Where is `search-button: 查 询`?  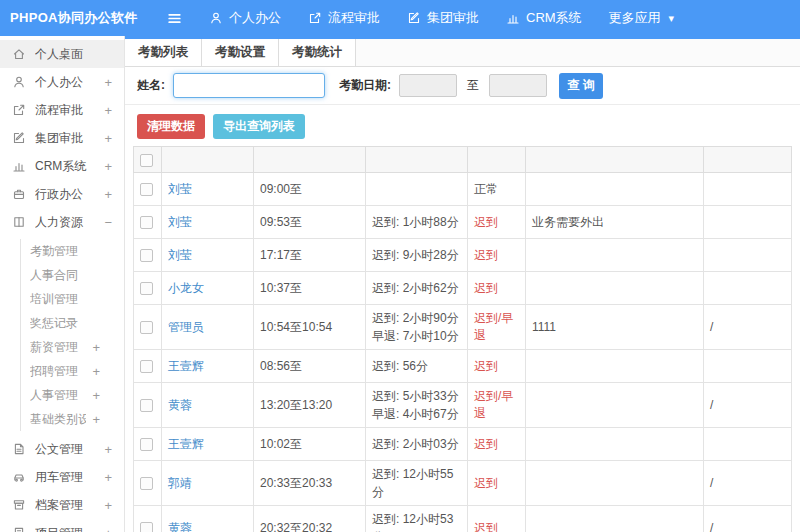 search-button: 查 询 is located at coordinates (581, 86).